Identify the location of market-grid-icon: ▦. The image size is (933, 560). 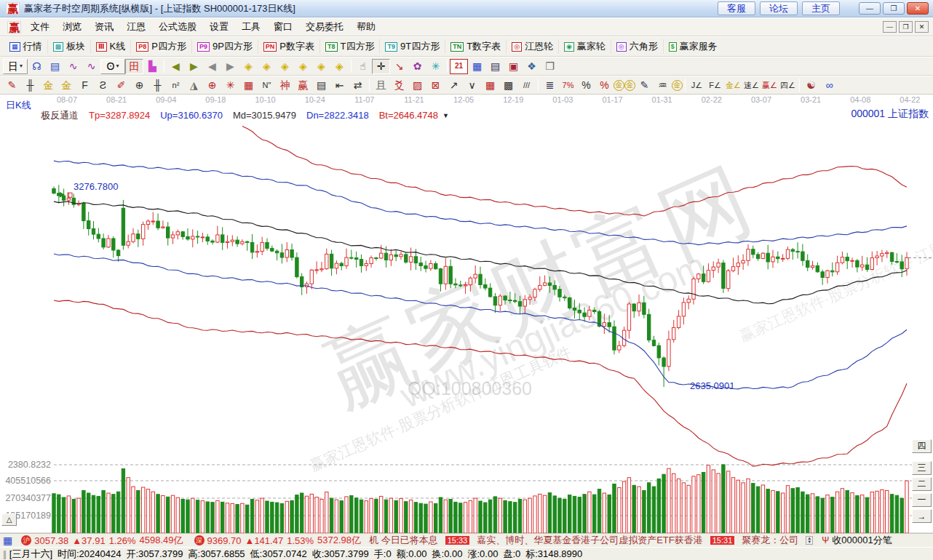
(7, 540).